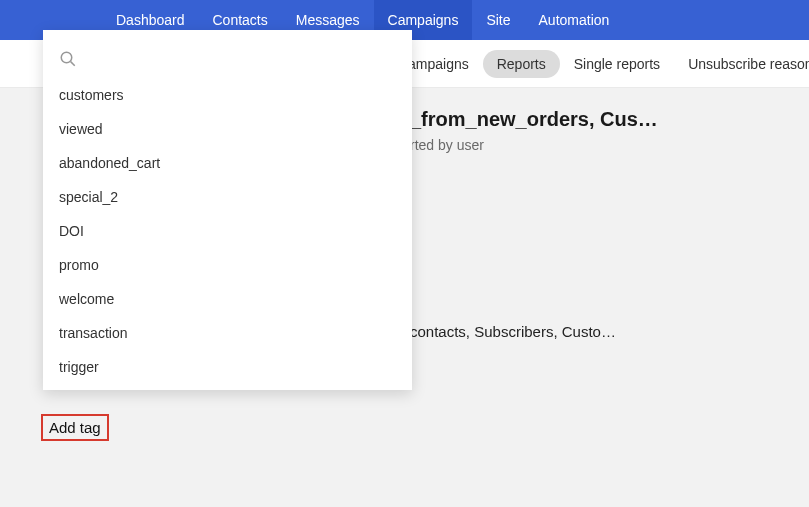 This screenshot has height=507, width=809. I want to click on tag-search-row, so click(228, 62).